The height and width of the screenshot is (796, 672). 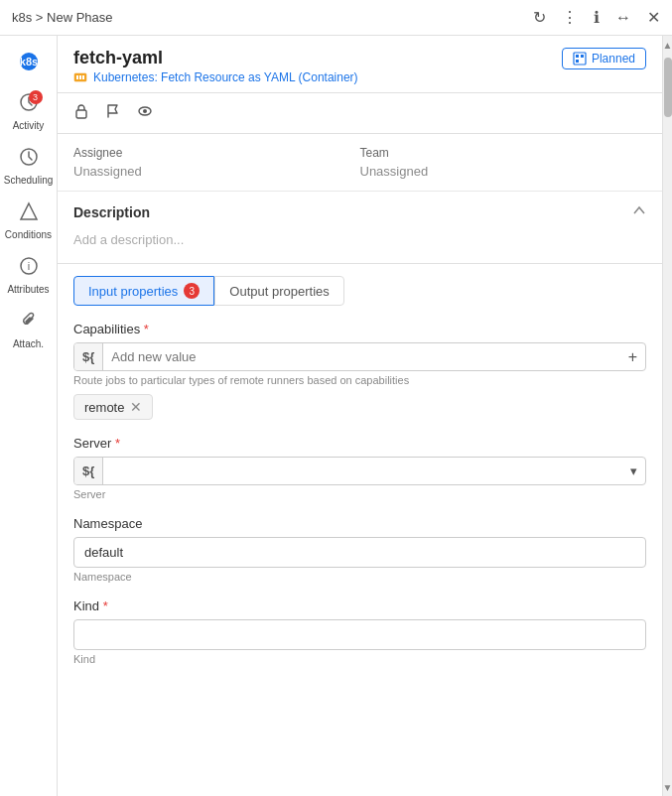 I want to click on capabilities-input-container: ${ +, so click(x=359, y=357).